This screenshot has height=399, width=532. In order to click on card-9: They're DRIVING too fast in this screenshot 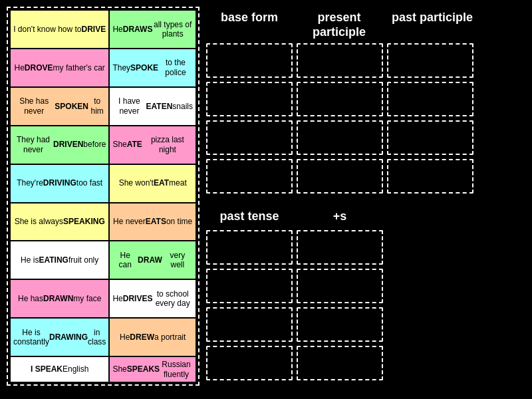, I will do `click(60, 184)`.